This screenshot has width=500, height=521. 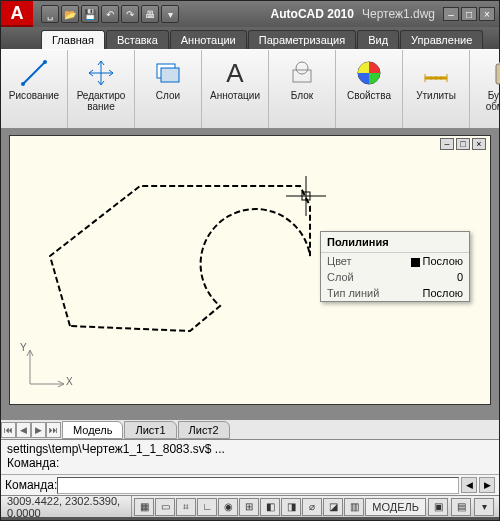 I want to click on tooltip-row: Цвет Послою, so click(x=395, y=261).